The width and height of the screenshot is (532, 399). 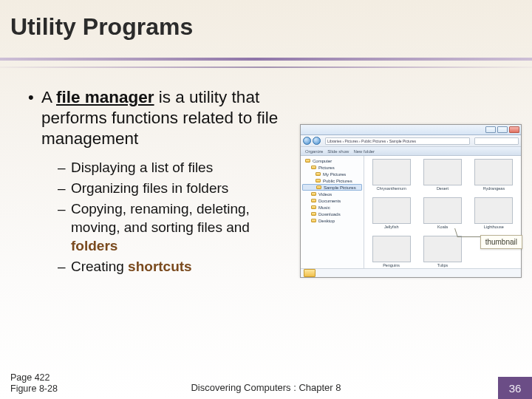 I want to click on address-bar: Libraries › Pictures › Public Pictures ›…, so click(x=398, y=141).